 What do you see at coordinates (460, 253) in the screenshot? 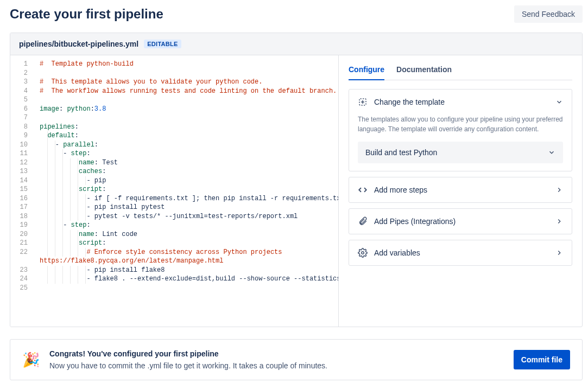
I see `add-variables-panel: Add variables` at bounding box center [460, 253].